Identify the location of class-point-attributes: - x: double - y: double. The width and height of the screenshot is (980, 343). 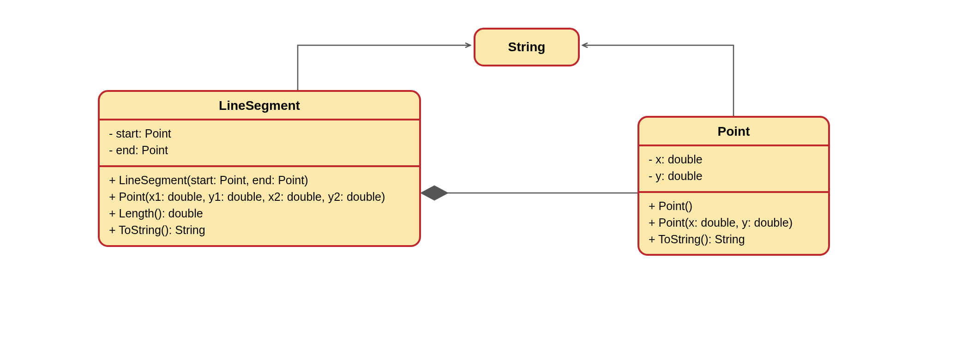
(734, 169).